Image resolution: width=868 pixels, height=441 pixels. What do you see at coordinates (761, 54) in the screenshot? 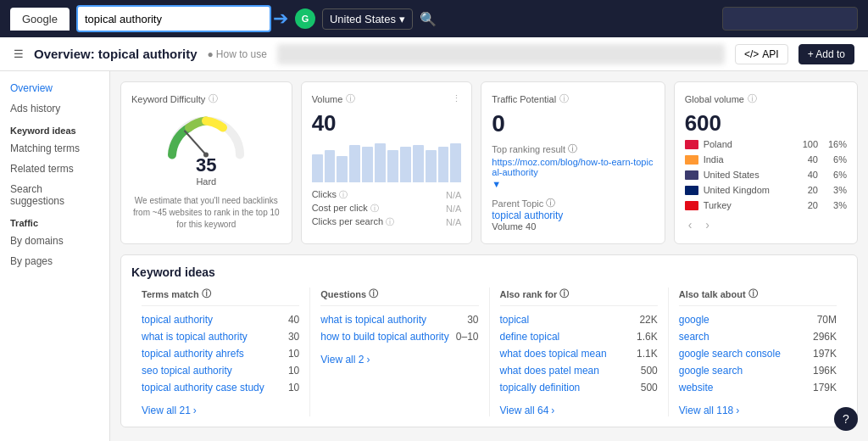
I see `api-button: </> API` at bounding box center [761, 54].